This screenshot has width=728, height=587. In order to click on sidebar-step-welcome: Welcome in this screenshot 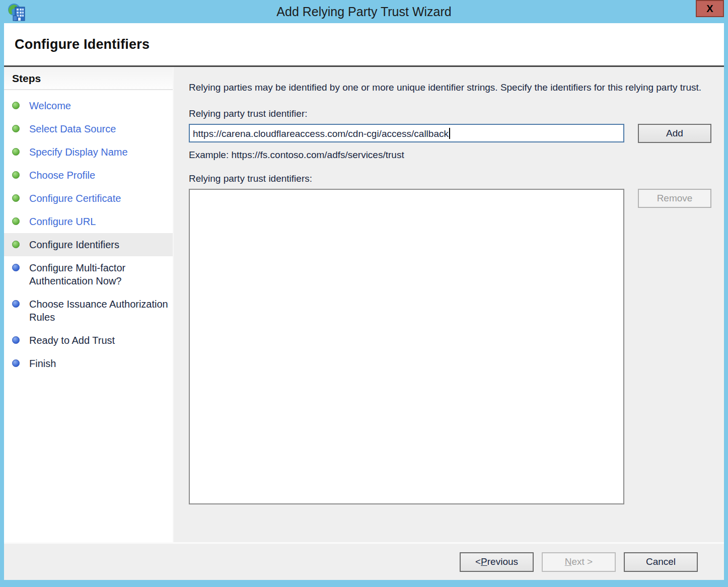, I will do `click(89, 106)`.